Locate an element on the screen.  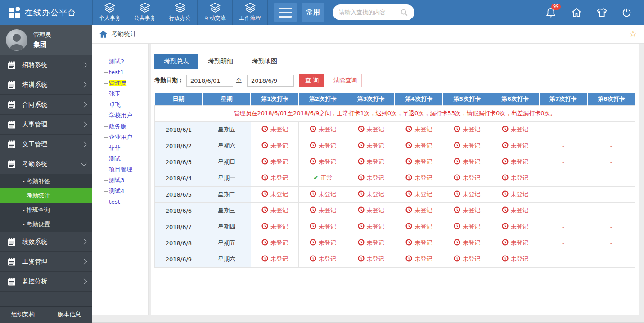
quick-access-button: 常用 is located at coordinates (313, 13).